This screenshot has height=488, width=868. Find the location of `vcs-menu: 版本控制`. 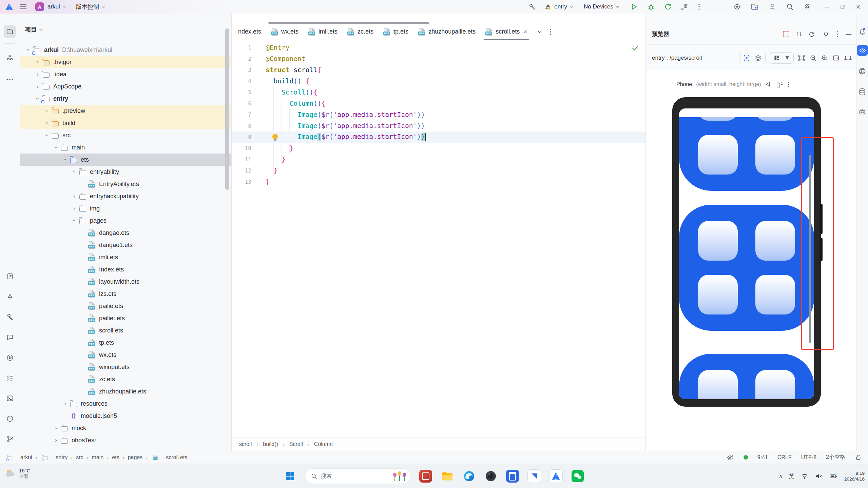

vcs-menu: 版本控制 is located at coordinates (88, 7).